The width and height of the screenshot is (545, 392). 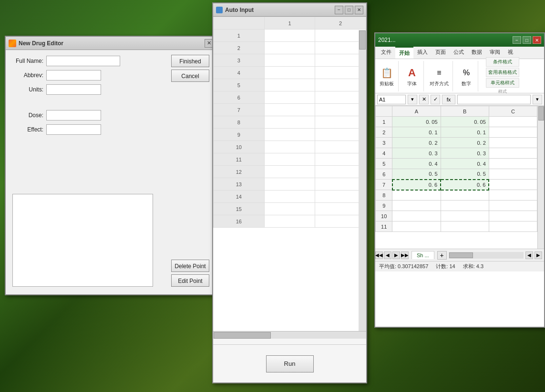 I want to click on points-list, so click(x=83, y=240).